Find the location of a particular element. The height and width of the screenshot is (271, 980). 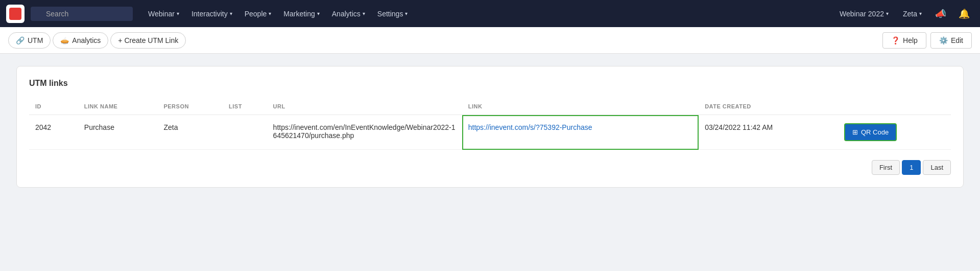

qr-code-button: ⊞ QR Code is located at coordinates (870, 132).